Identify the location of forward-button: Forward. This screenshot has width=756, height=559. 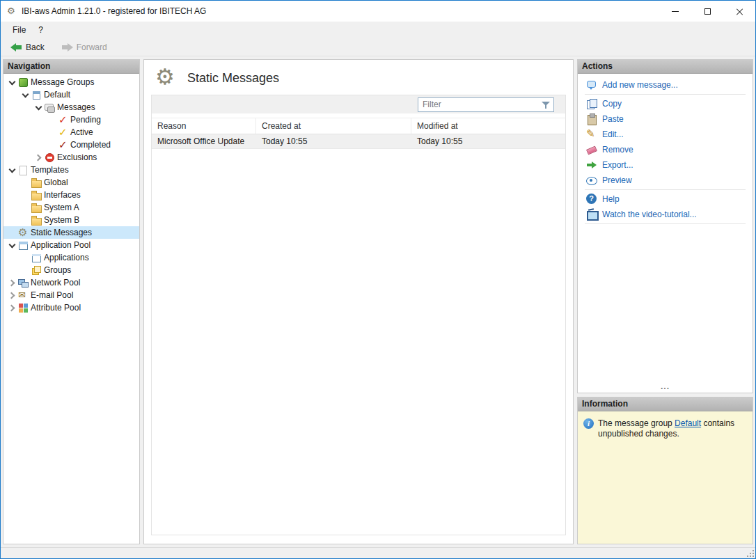
(84, 47).